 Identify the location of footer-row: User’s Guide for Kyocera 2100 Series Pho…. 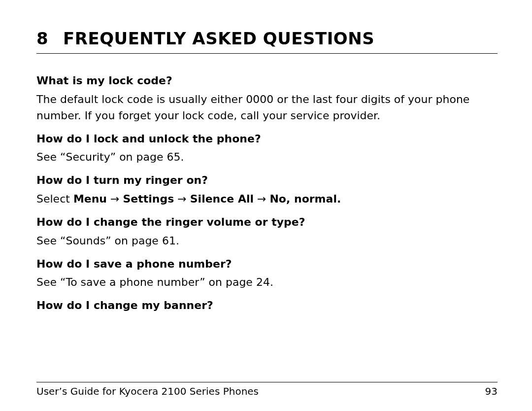
(267, 391).